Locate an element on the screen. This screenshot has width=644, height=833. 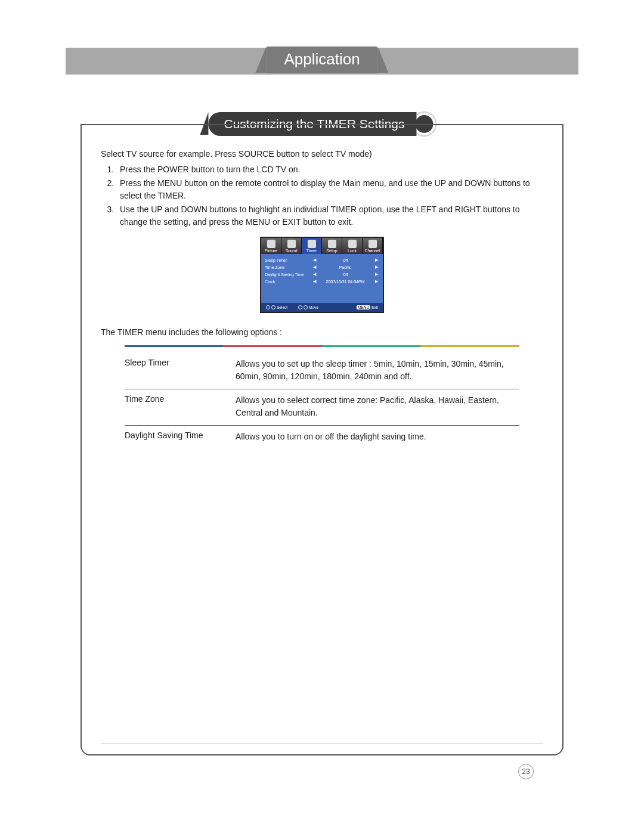
colored-divider is located at coordinates (322, 346).